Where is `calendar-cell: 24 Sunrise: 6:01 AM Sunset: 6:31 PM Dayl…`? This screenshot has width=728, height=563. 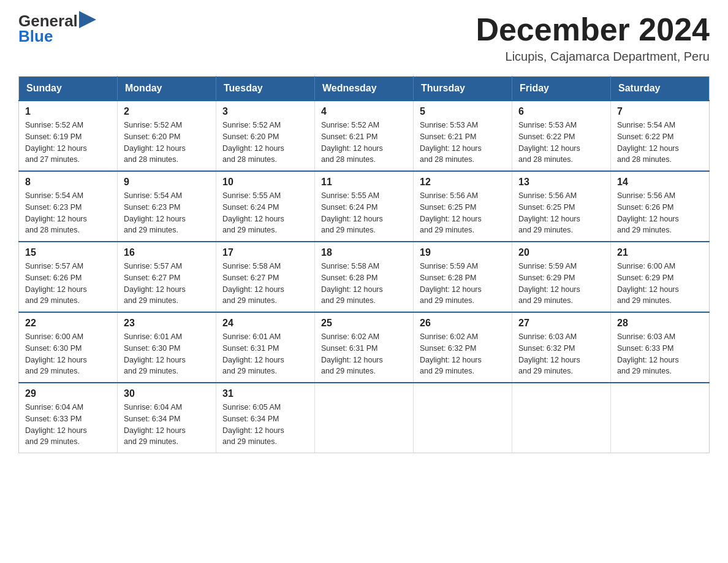
calendar-cell: 24 Sunrise: 6:01 AM Sunset: 6:31 PM Dayl… is located at coordinates (266, 347).